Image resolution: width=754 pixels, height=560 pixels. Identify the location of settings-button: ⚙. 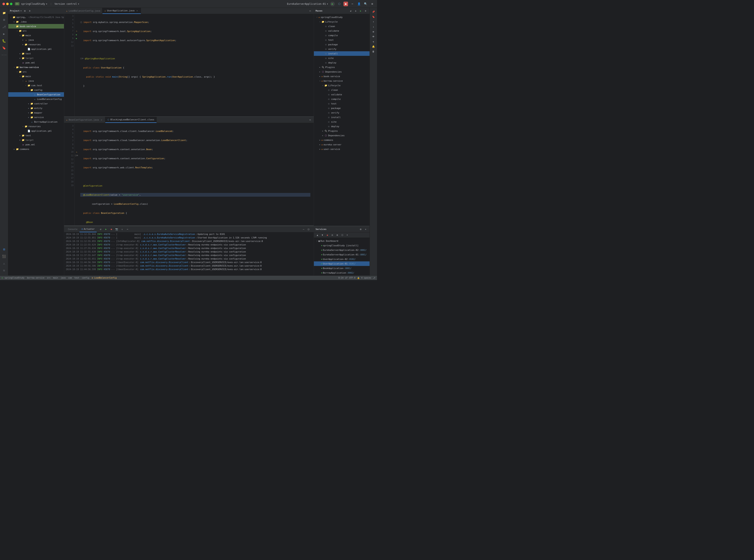
(372, 4).